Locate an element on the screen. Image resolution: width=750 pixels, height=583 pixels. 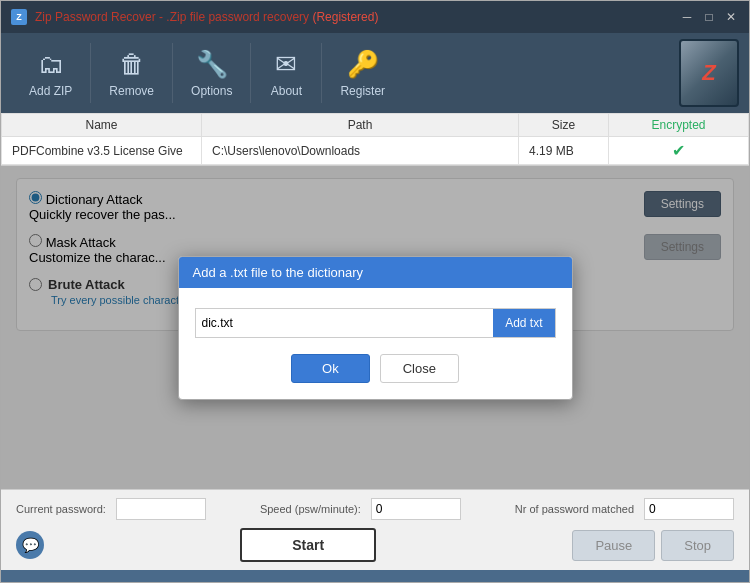
options-button: 🔧 Options is located at coordinates (212, 74).